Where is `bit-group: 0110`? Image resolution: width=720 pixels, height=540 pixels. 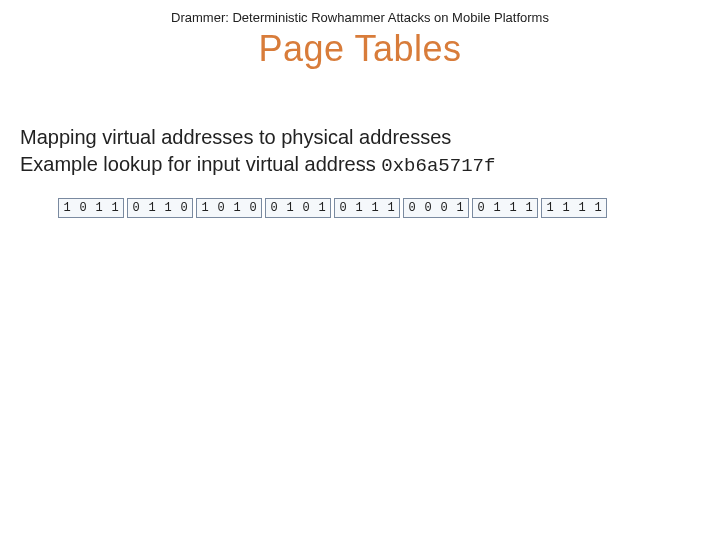 bit-group: 0110 is located at coordinates (160, 208).